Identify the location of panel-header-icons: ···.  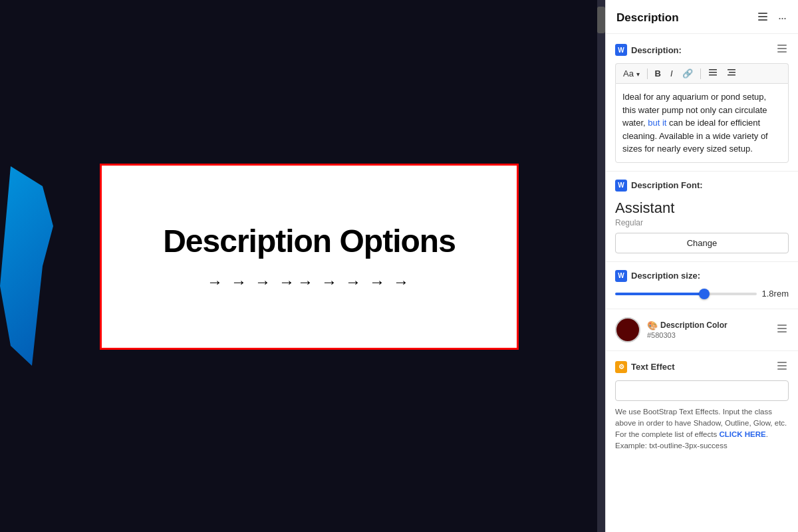
(771, 18).